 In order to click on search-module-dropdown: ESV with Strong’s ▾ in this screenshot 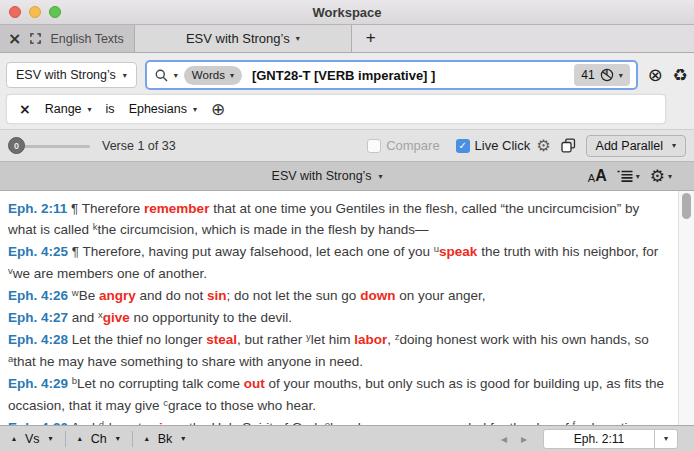, I will do `click(72, 75)`.